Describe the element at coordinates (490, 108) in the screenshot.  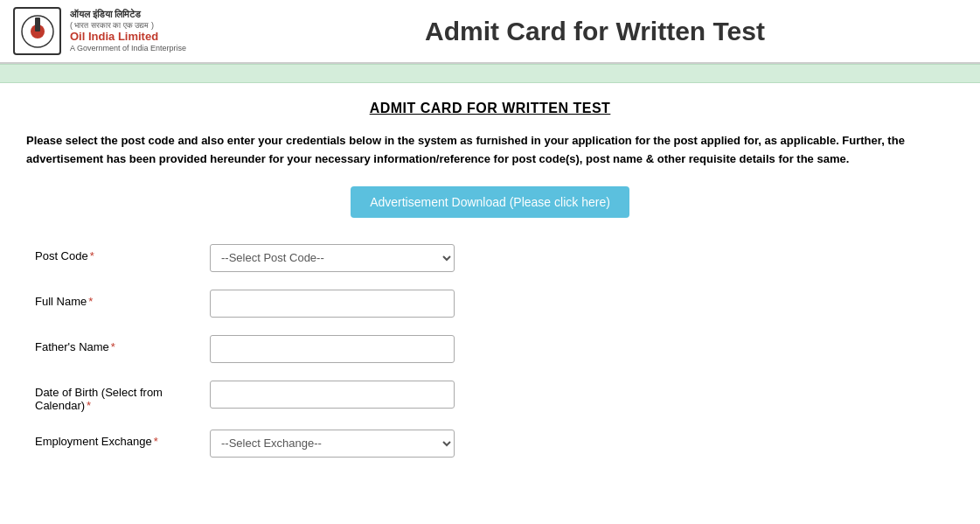
I see `section-title: ADMIT CARD FOR WRITTEN TEST` at that location.